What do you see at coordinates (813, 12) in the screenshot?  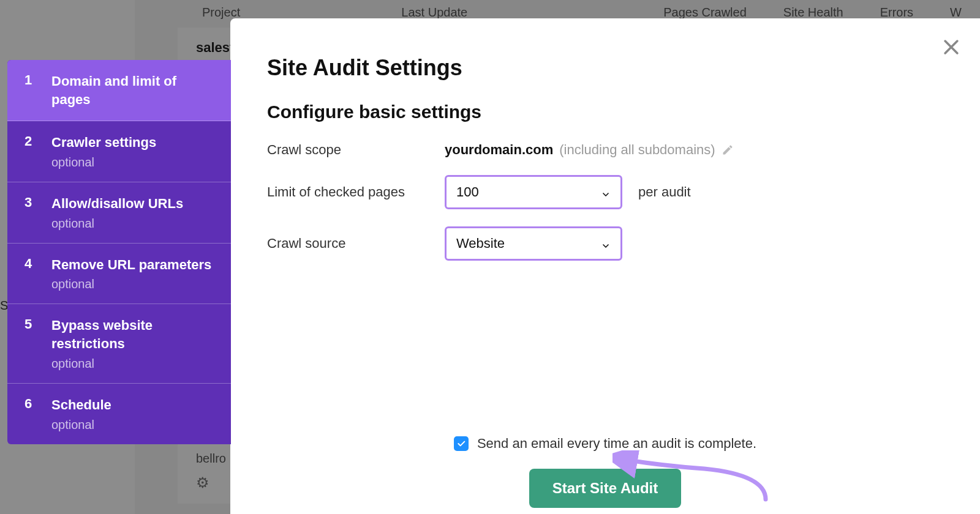 I see `bg-col-site-health: Site Health` at bounding box center [813, 12].